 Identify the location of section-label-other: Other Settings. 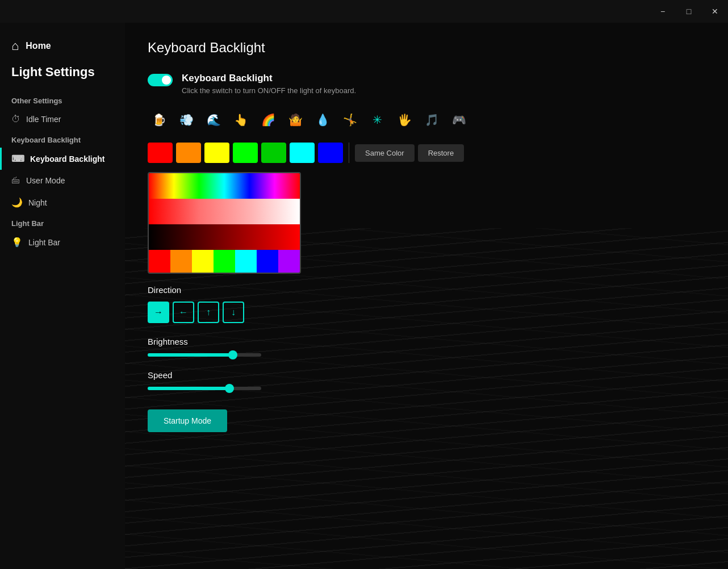
(62, 100).